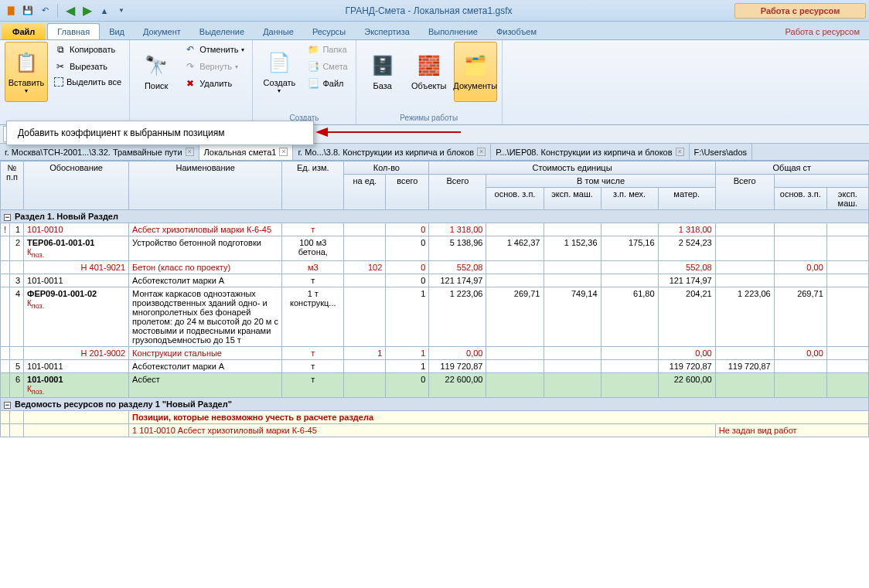 The width and height of the screenshot is (869, 588). Describe the element at coordinates (629, 249) in the screenshot. I see `cell: 175,16` at that location.